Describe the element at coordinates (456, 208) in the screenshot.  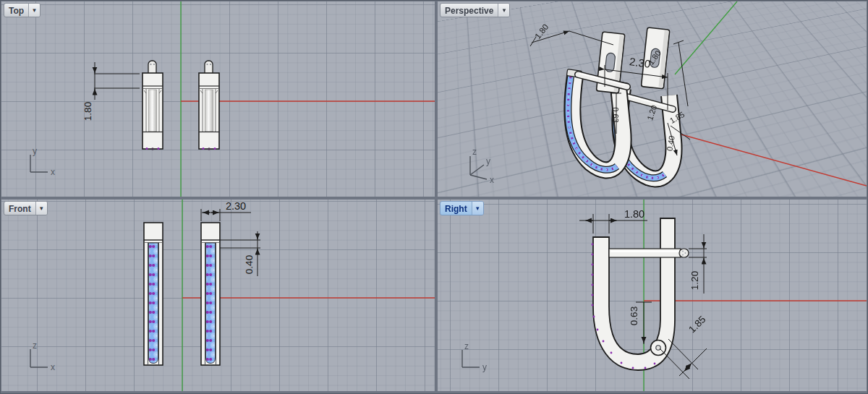
I see `viewport-tab-label: Right` at that location.